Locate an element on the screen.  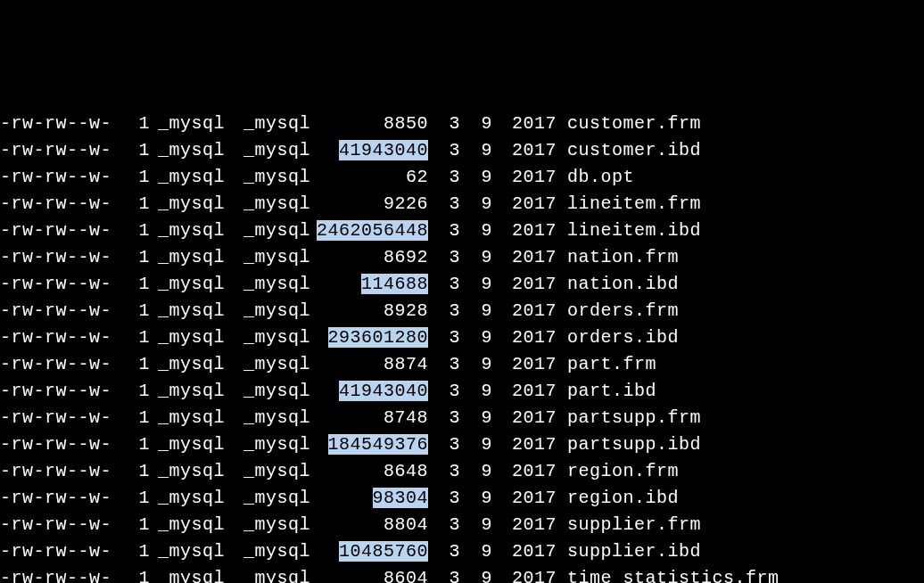
file-row: -rw-rw--w-1_mysql_mysql10485760392017sup… is located at coordinates (462, 552).